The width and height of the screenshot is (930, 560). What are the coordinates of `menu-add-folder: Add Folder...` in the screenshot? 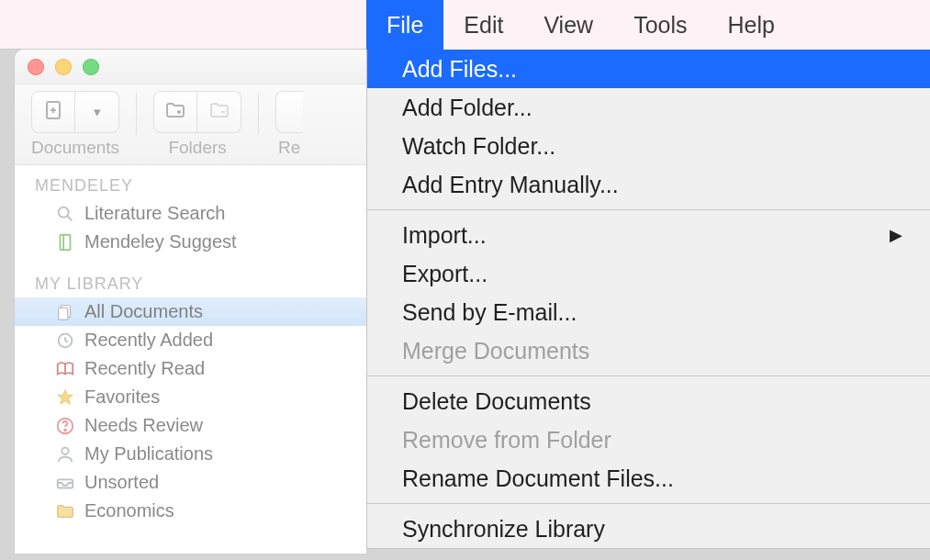 It's located at (648, 107).